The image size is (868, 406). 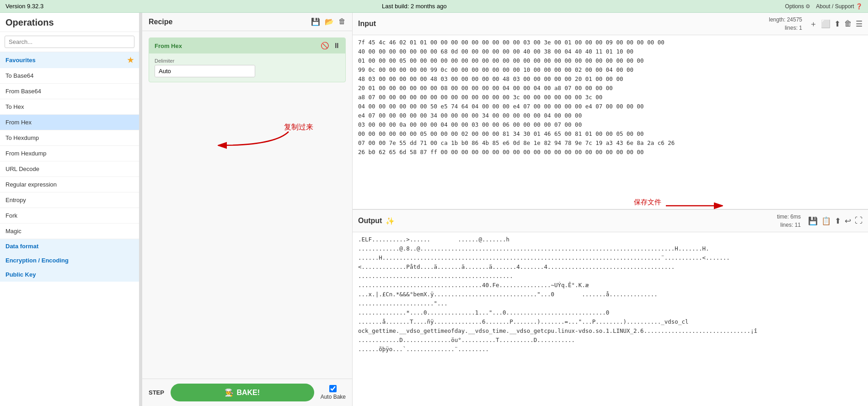 I want to click on autobake-label: Auto Bake, so click(x=333, y=397).